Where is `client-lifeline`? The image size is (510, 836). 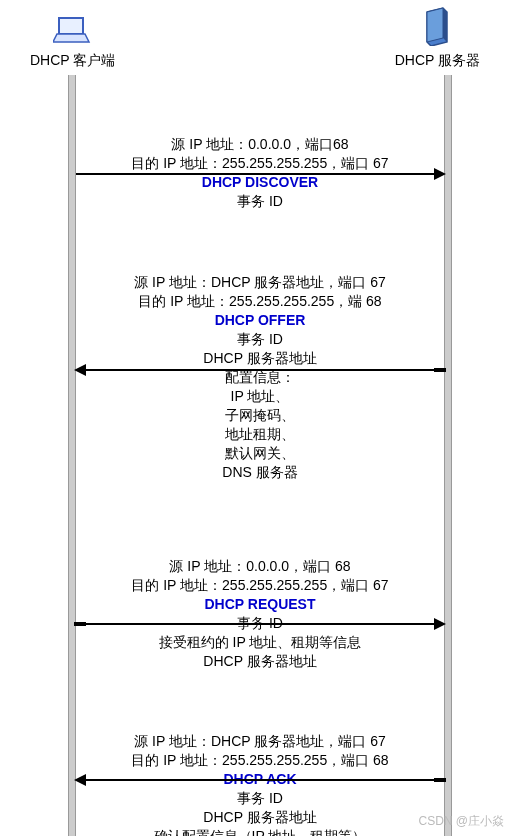
client-lifeline is located at coordinates (72, 456).